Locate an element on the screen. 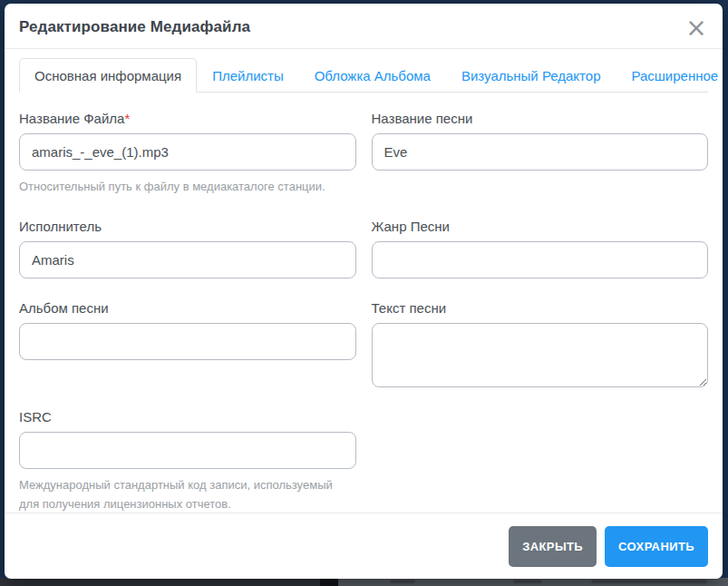  song-title-field-group: Название песни is located at coordinates (540, 141).